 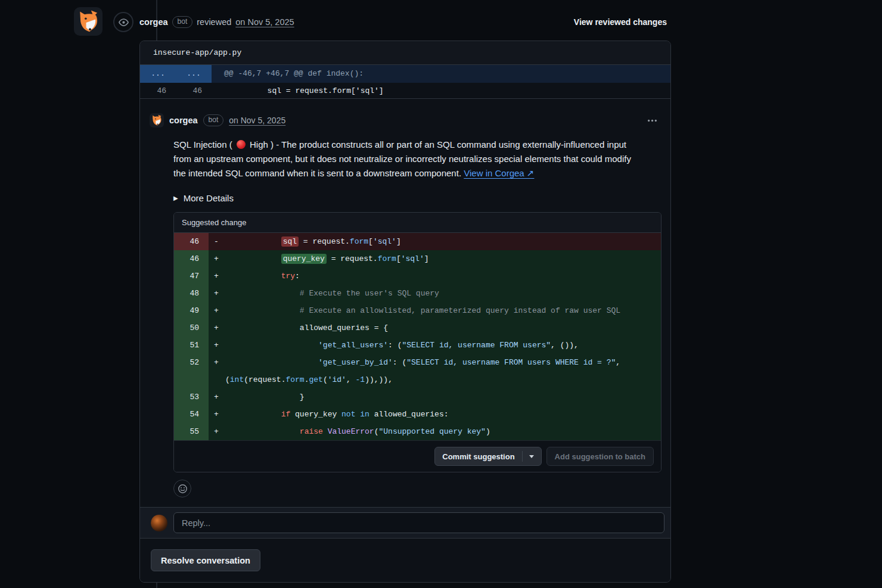 What do you see at coordinates (191, 431) in the screenshot?
I see `line-number: 55` at bounding box center [191, 431].